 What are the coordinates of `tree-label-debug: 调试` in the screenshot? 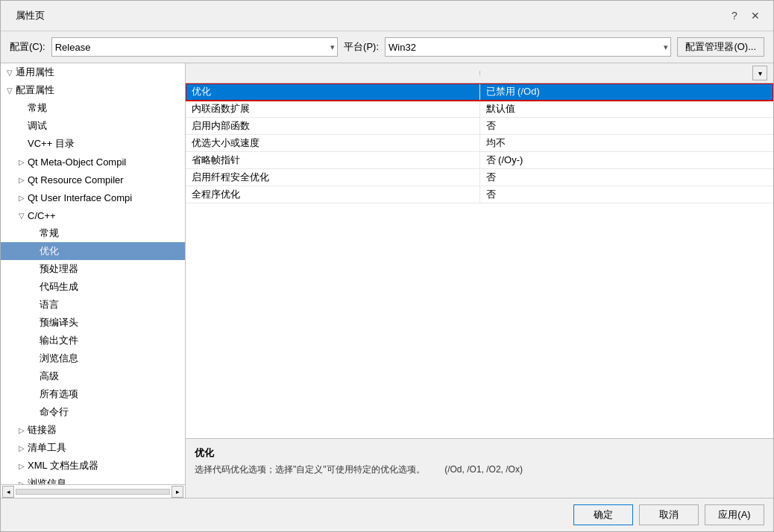 It's located at (37, 126).